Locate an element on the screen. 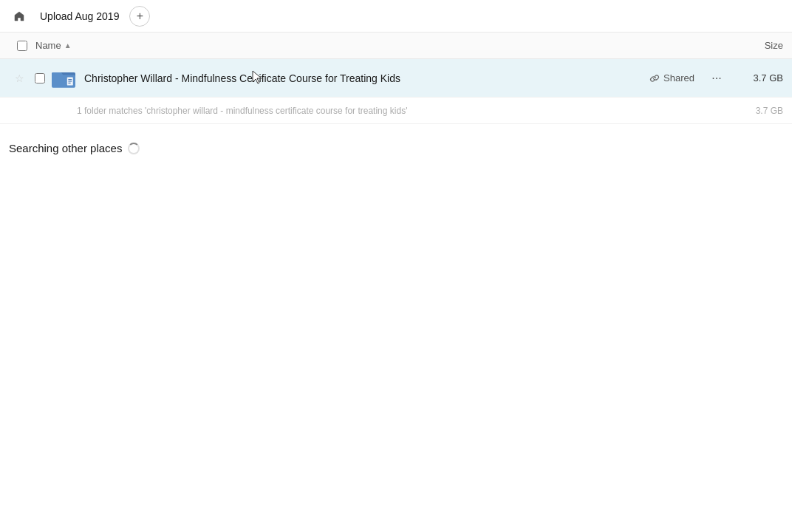 The image size is (792, 532). loading-spinner is located at coordinates (134, 149).